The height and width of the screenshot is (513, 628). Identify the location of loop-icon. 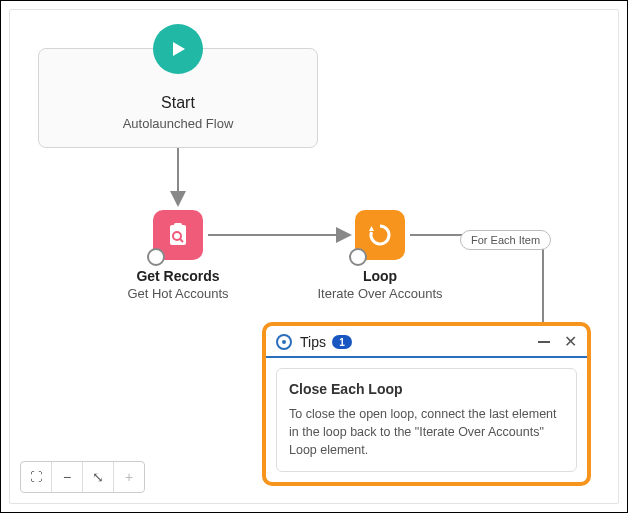
(380, 235).